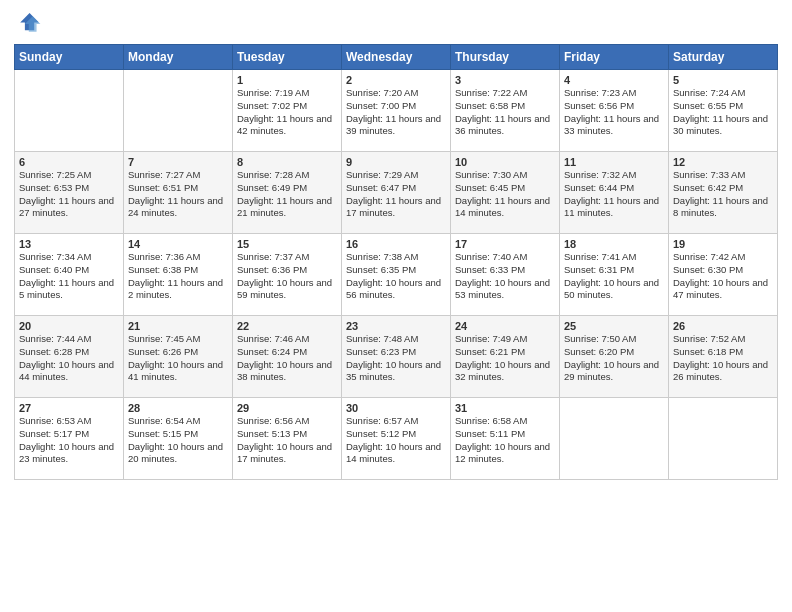 The width and height of the screenshot is (792, 612). I want to click on week-row-4: 20Sunrise: 7:44 AM Sunset: 6:28 PM Dayli…, so click(396, 357).